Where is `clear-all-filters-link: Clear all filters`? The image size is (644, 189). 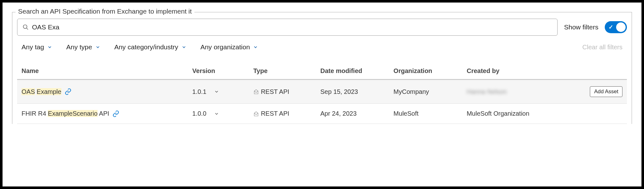
clear-all-filters-link: Clear all filters is located at coordinates (602, 47).